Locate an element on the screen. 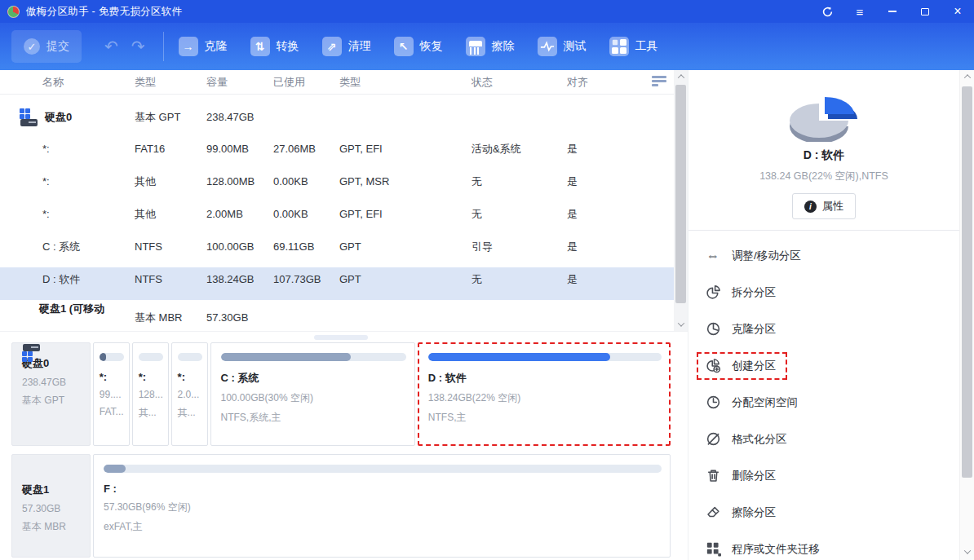 Image resolution: width=974 pixels, height=560 pixels. menu-icon: ≡ is located at coordinates (860, 11).